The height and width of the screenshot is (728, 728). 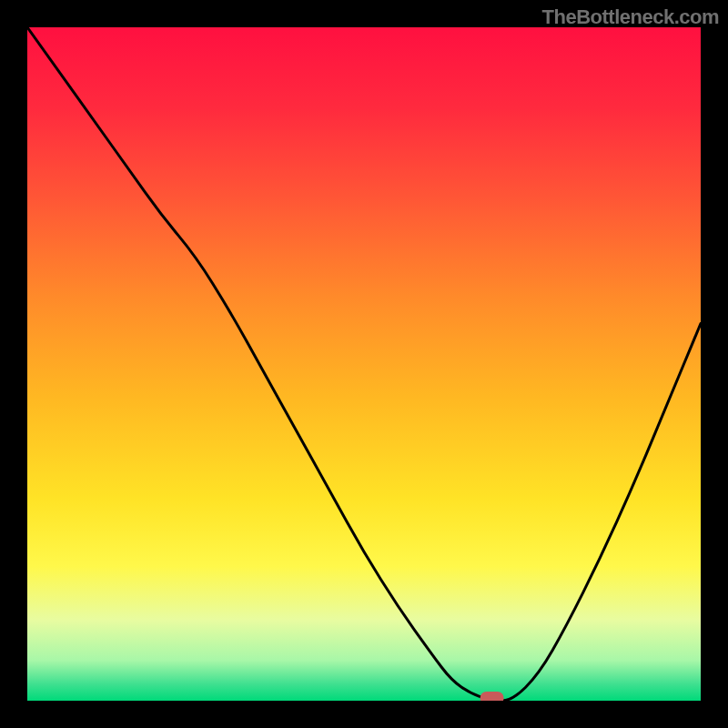 What do you see at coordinates (492, 696) in the screenshot?
I see `optimal-marker` at bounding box center [492, 696].